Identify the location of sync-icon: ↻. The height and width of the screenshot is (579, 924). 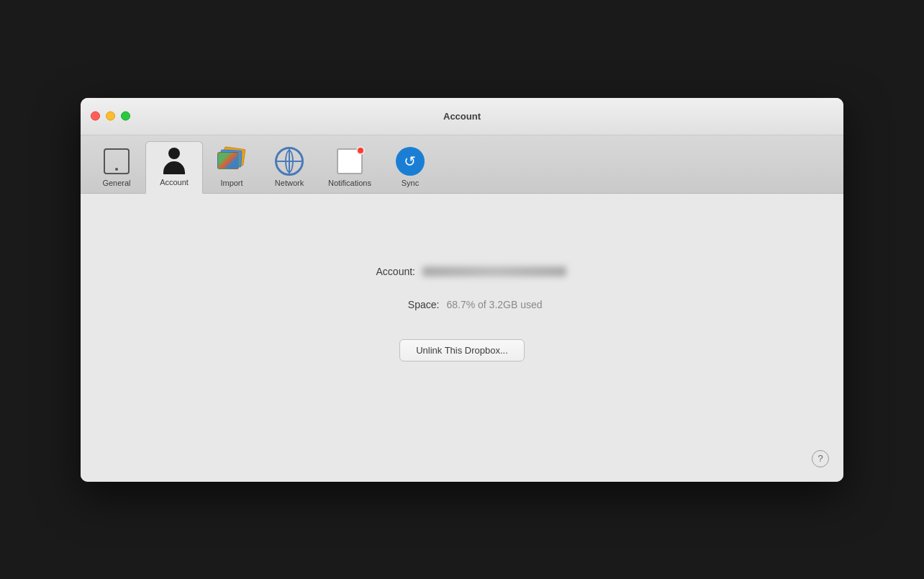
(410, 161).